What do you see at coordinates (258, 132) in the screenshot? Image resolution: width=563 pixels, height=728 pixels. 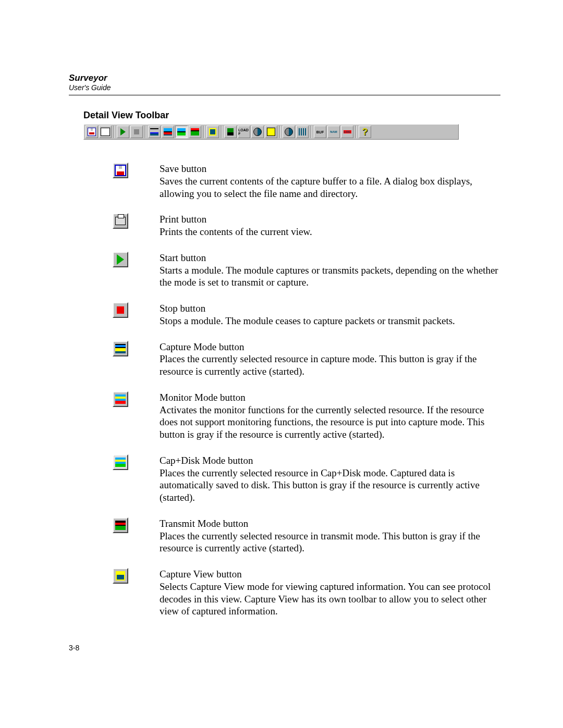 I see `gauge-icon` at bounding box center [258, 132].